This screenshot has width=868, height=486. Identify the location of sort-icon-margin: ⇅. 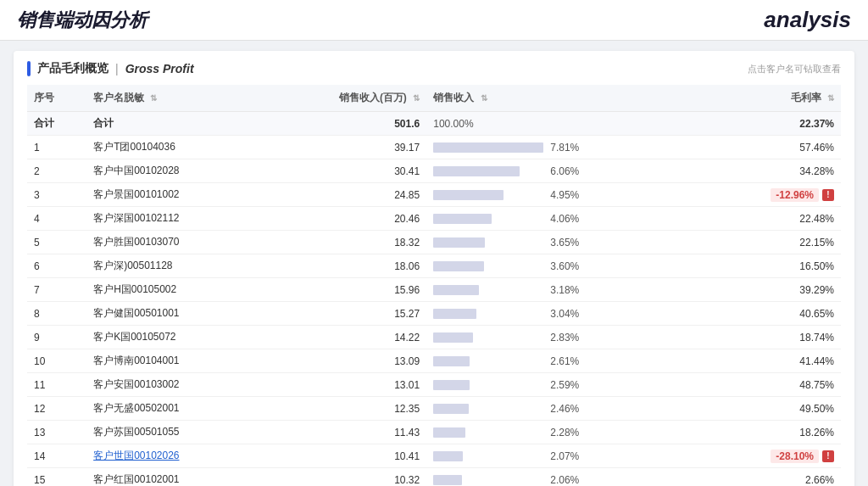
(831, 98).